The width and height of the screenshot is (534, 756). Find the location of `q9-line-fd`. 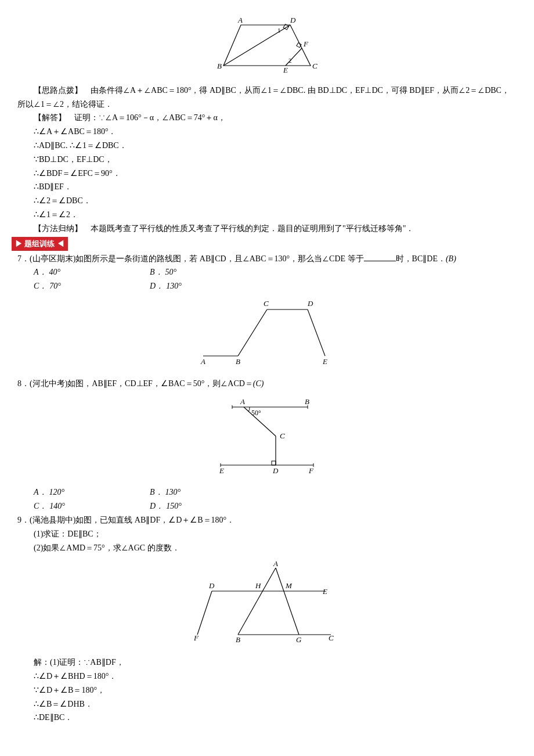

q9-line-fd is located at coordinates (204, 613).